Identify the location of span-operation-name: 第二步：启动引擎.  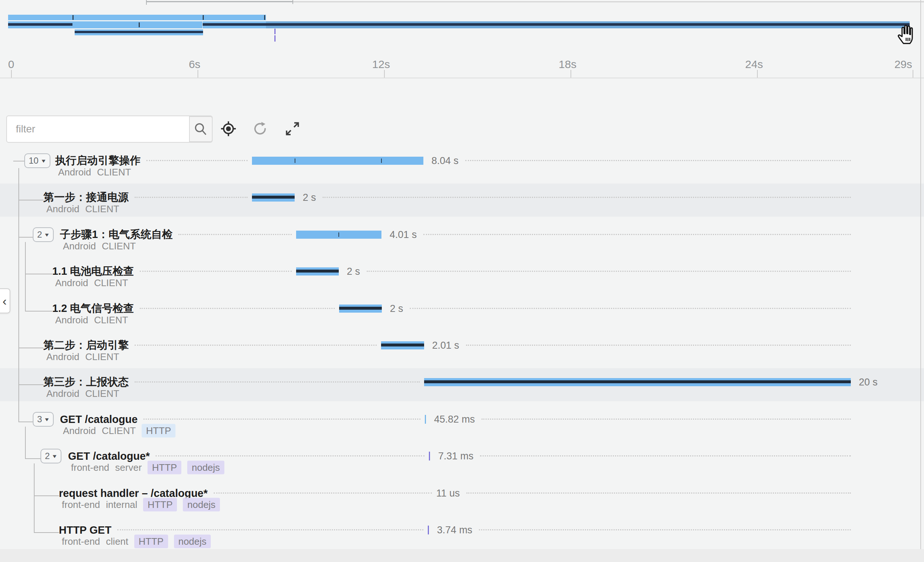
(86, 346).